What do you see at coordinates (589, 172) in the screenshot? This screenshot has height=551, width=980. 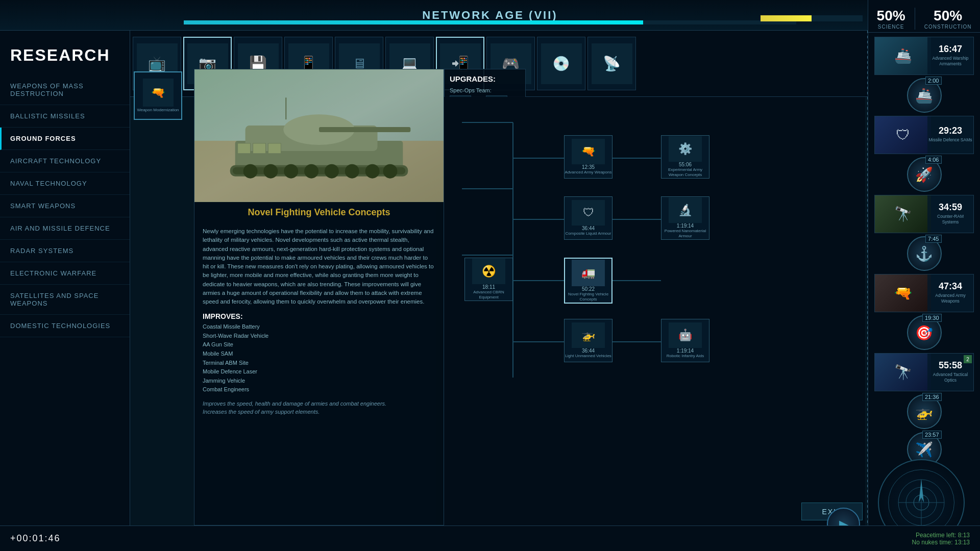 I see `adv-army-label: Advanced Army Weapons` at bounding box center [589, 172].